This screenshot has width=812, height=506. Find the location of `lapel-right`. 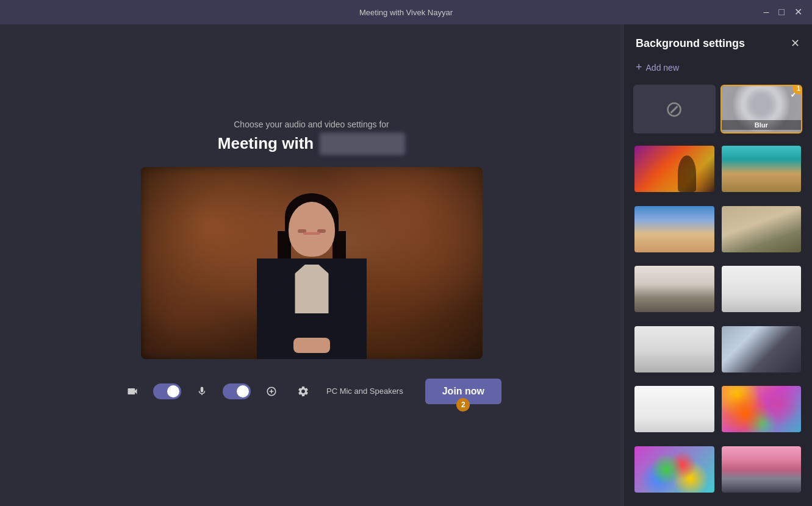

lapel-right is located at coordinates (312, 283).